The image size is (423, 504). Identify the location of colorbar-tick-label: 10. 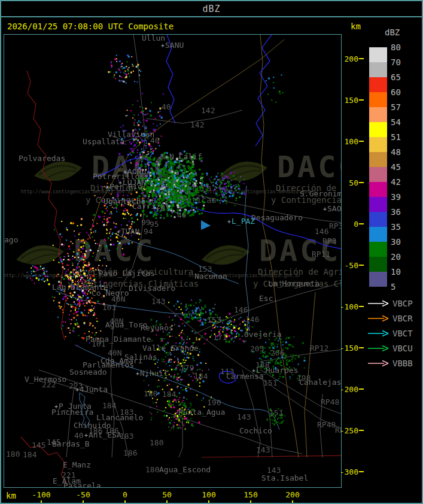
(401, 272).